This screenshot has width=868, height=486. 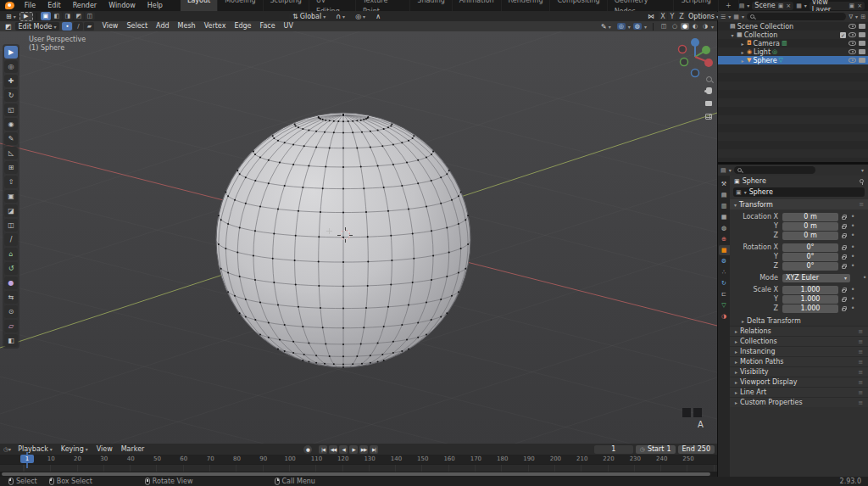 I want to click on start-frame-field: ◷ Start 1, so click(x=656, y=450).